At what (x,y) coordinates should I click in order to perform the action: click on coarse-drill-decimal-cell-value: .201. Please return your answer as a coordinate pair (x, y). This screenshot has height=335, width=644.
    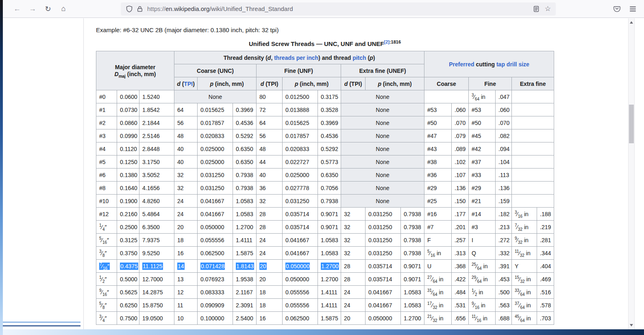
    Looking at the image, I should click on (460, 227).